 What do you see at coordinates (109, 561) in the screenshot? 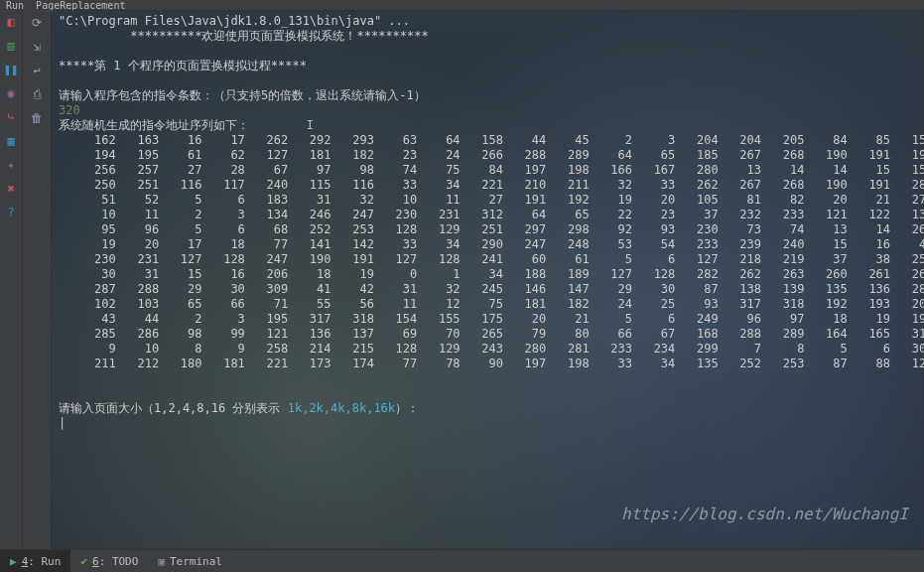
I see `tab-todo: ✔ 6: TODO` at bounding box center [109, 561].